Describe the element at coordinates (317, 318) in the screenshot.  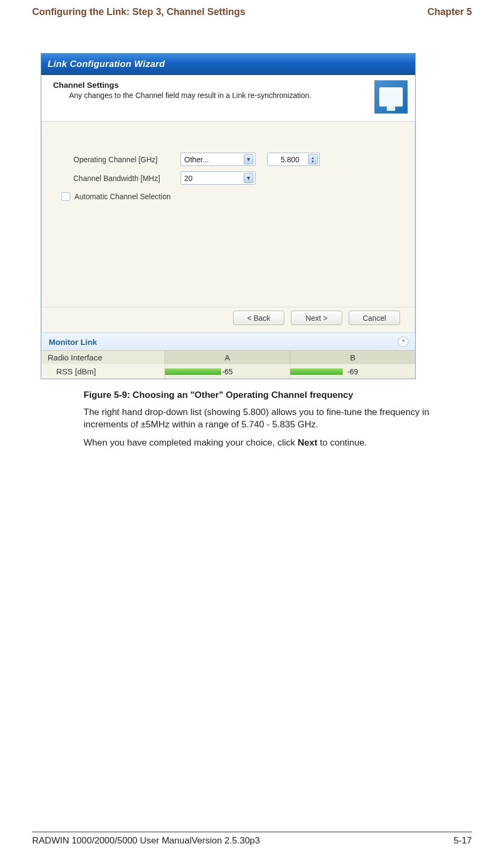
I see `next-button: Next >` at that location.